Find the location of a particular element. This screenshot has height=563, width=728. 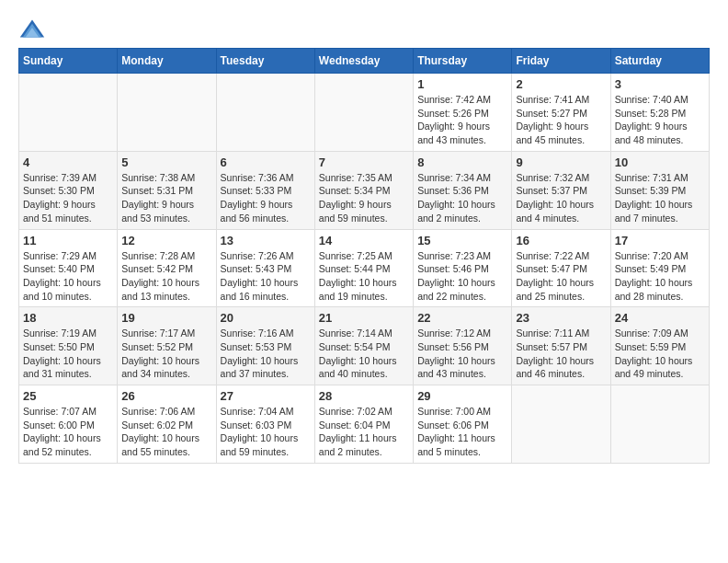

day-number: 22 is located at coordinates (462, 318).